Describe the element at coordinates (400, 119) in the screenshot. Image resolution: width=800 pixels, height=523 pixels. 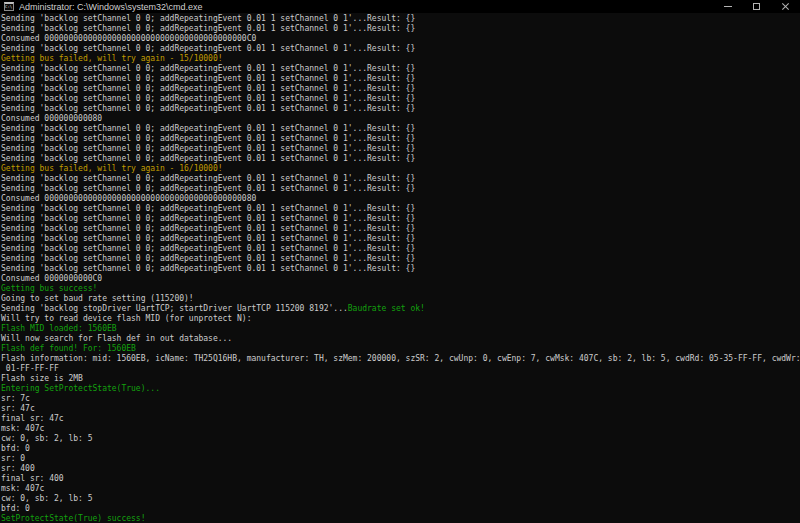
I see `terminal-line: Consumed 000000000080` at that location.